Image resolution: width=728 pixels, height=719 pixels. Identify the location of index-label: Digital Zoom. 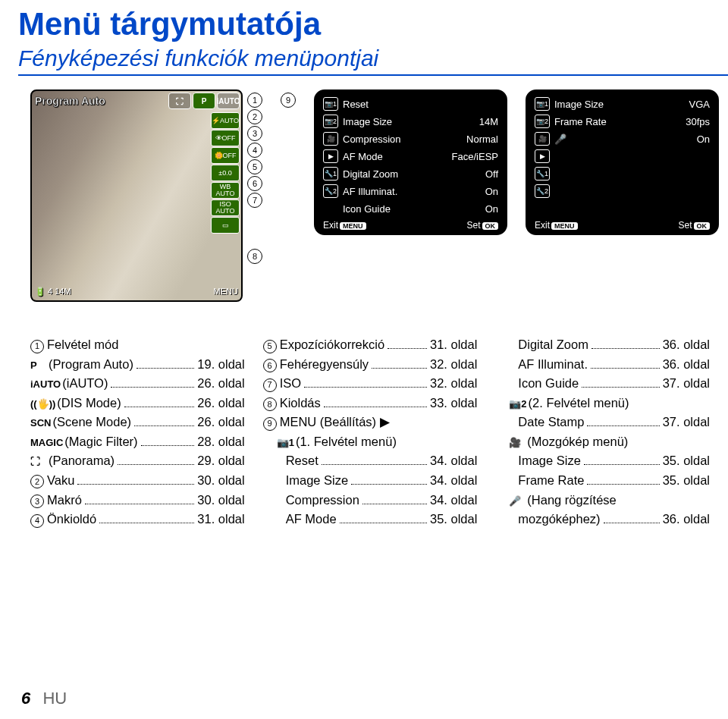
(554, 345).